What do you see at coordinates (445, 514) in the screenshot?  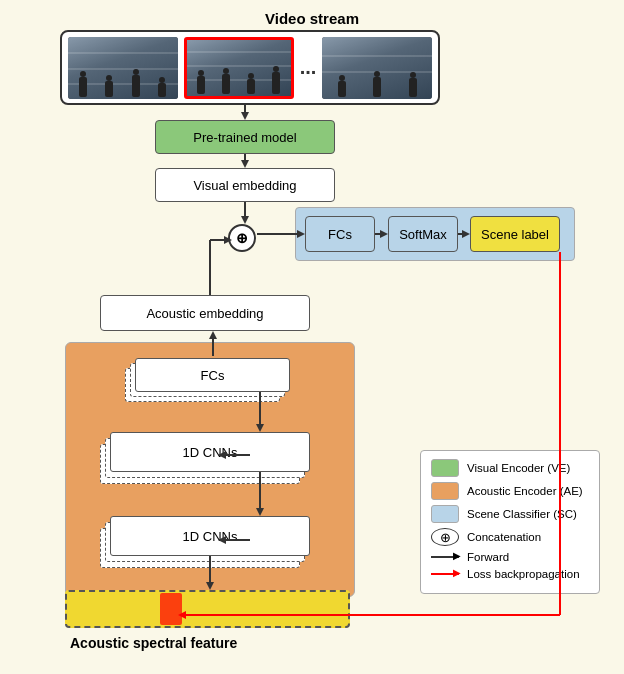 I see `legend-color-sc` at bounding box center [445, 514].